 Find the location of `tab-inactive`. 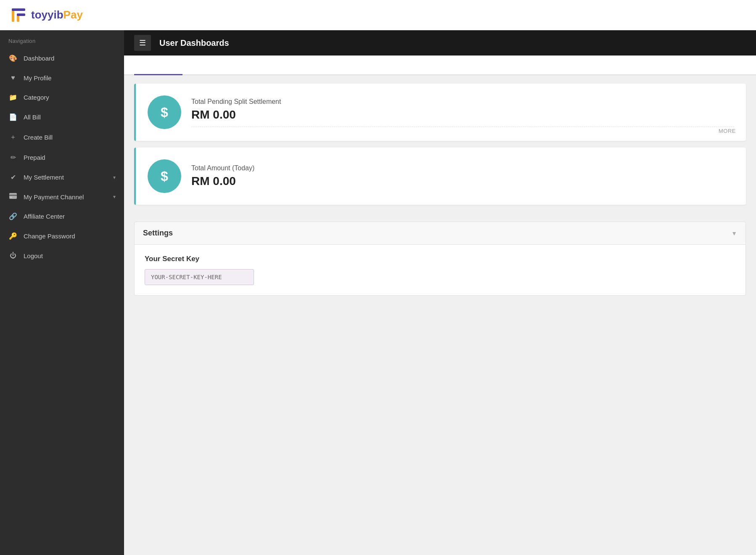

tab-inactive is located at coordinates (207, 66).